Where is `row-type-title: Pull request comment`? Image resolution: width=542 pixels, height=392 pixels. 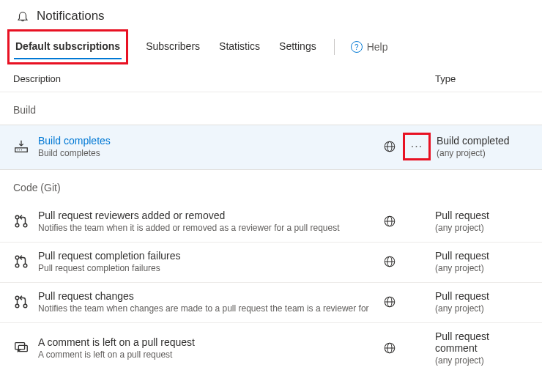
row-type-title: Pull request comment is located at coordinates (482, 342).